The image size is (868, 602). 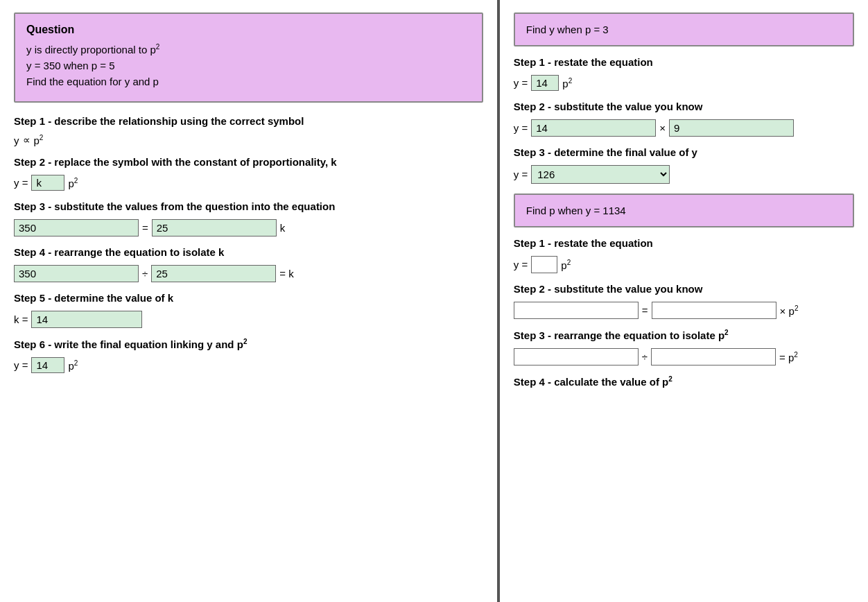 What do you see at coordinates (684, 175) in the screenshot?
I see `r-step3-math: y = 126` at bounding box center [684, 175].